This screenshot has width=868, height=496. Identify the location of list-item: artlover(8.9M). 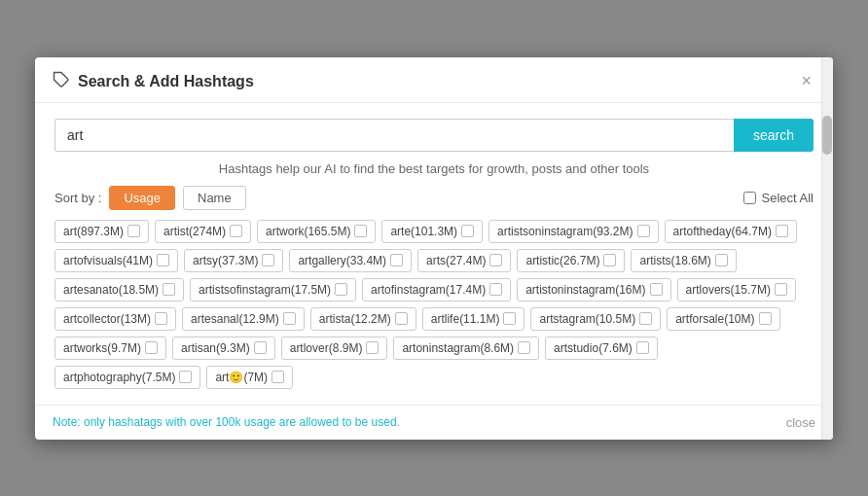
(335, 348).